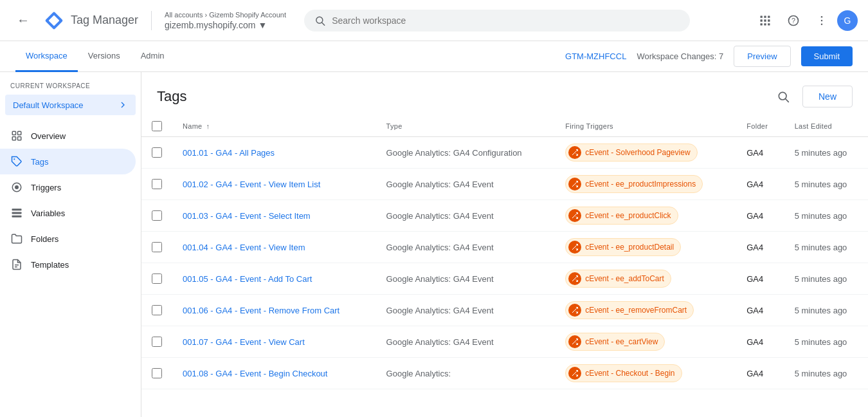 The image size is (868, 417). I want to click on th-folder: Folder, so click(760, 126).